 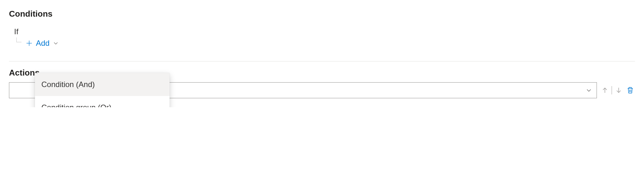 I want to click on plus-icon, so click(x=29, y=43).